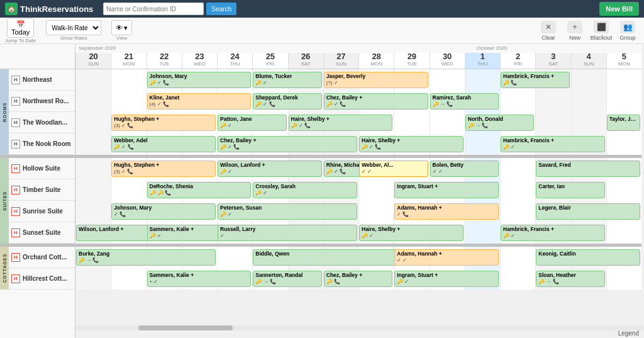  What do you see at coordinates (624, 233) in the screenshot?
I see `cell-r7-c15` at bounding box center [624, 233].